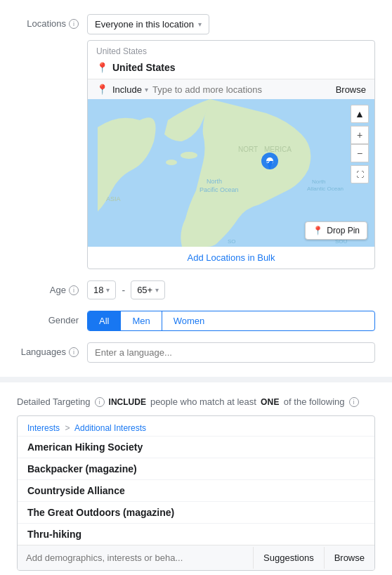  Describe the element at coordinates (157, 290) in the screenshot. I see `age-max-arrow-icon: ▾` at that location.